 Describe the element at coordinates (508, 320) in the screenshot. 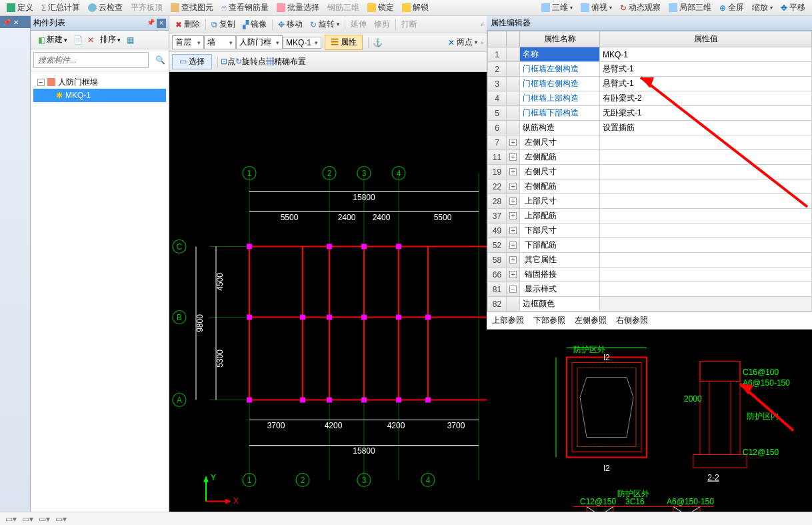

I see `tab-top-ref: 上部参照` at that location.